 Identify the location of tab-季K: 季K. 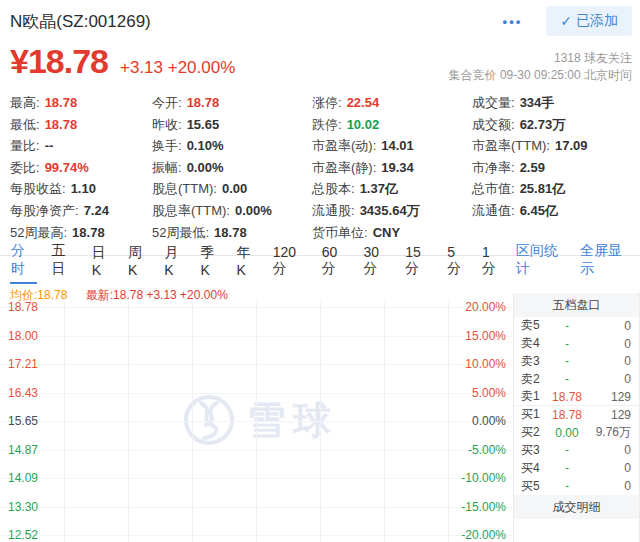
(210, 262).